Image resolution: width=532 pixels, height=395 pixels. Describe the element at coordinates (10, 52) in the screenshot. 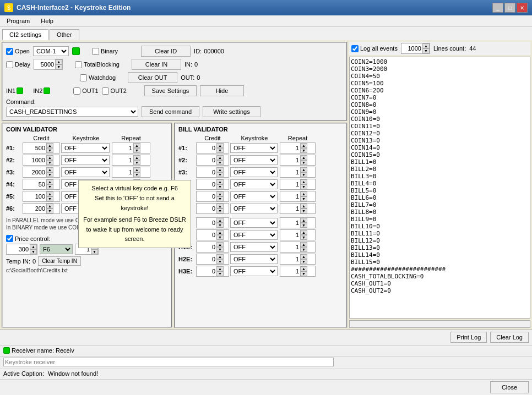

I see `open-checkbox` at that location.